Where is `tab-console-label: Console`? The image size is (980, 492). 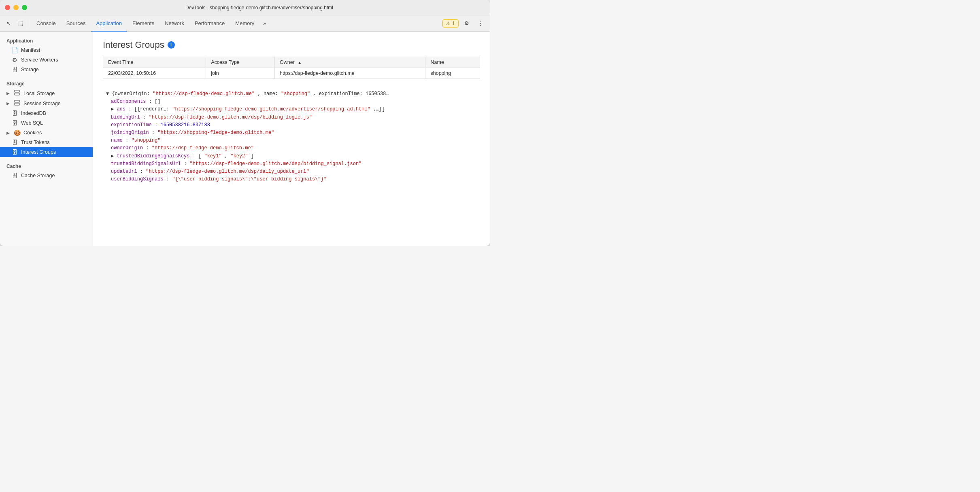 tab-console-label: Console is located at coordinates (46, 23).